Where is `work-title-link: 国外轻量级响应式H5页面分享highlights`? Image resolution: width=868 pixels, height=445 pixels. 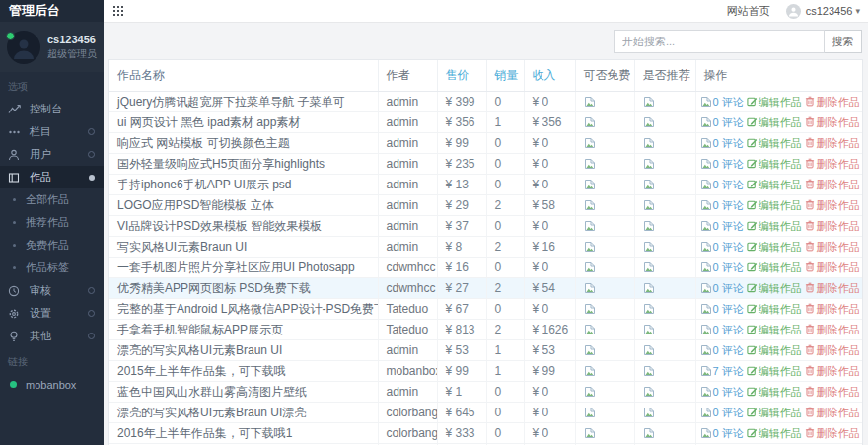 work-title-link: 国外轻量级响应式H5页面分享highlights is located at coordinates (221, 164).